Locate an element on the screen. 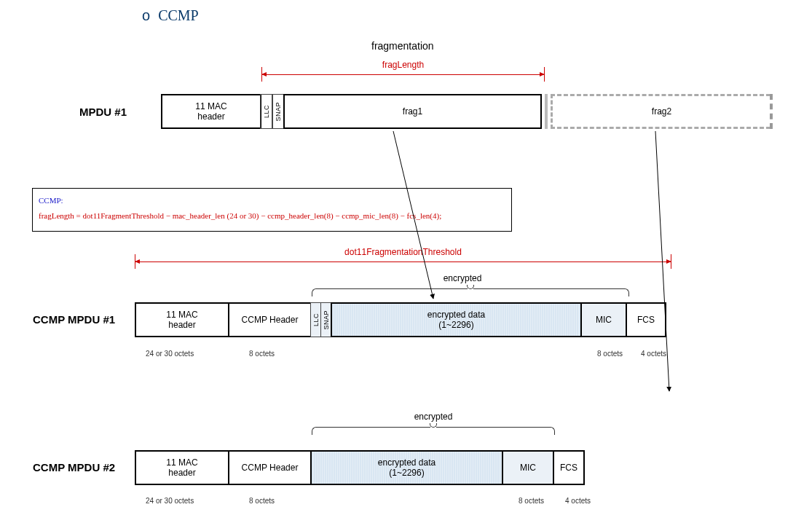 Image resolution: width=812 pixels, height=515 pixels. dimension-label: fragLength is located at coordinates (403, 65).